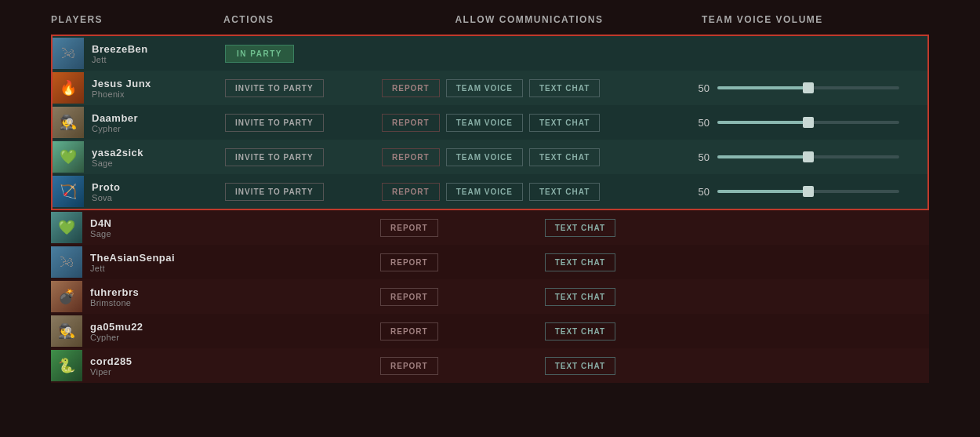 The height and width of the screenshot is (437, 980). What do you see at coordinates (409, 262) in the screenshot?
I see `report-button-theasiansenpai: REPORT` at bounding box center [409, 262].